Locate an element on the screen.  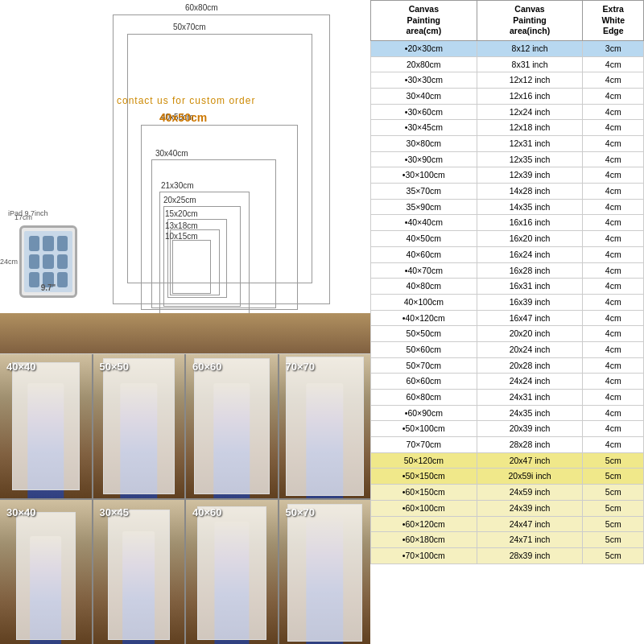
cell-painting-cm: 40×60cm is located at coordinates (424, 254).